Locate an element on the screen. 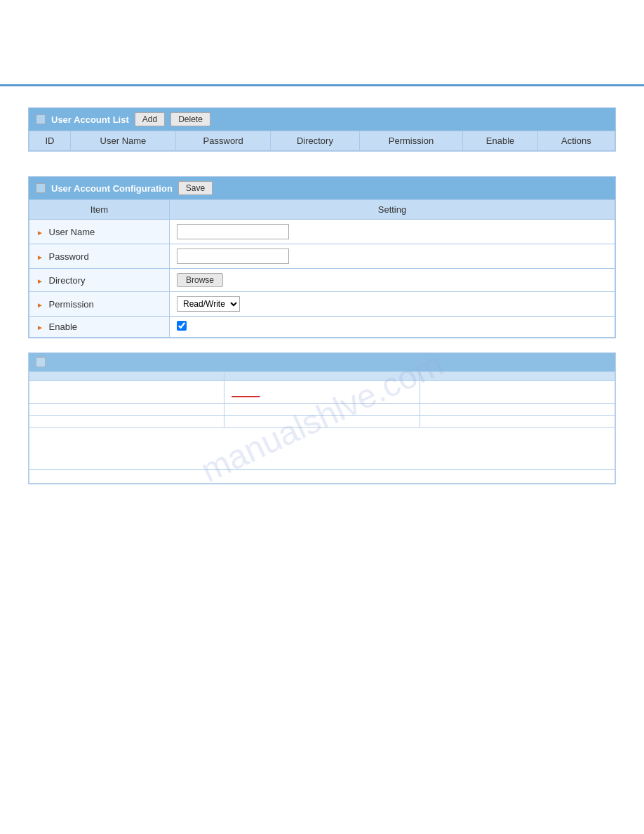  col-permission: Permission is located at coordinates (411, 141).